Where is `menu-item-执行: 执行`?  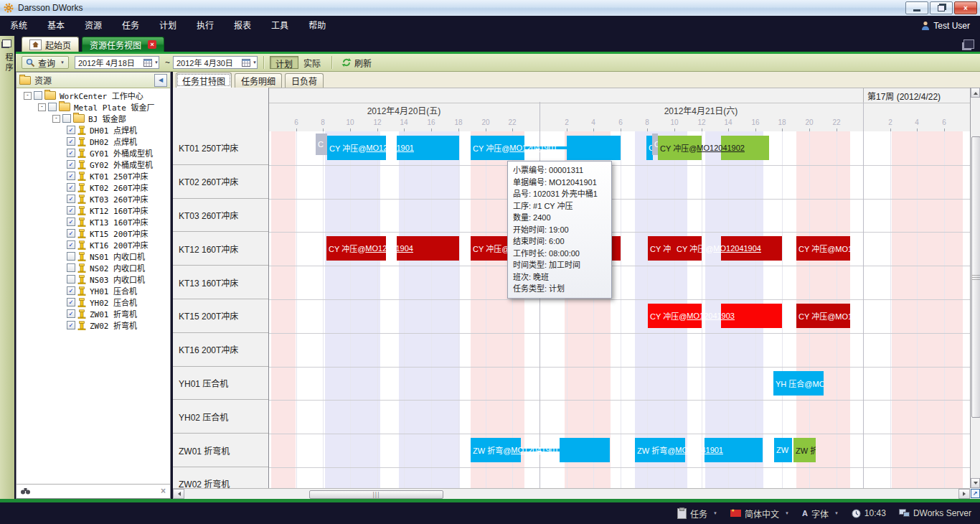
menu-item-执行: 执行 is located at coordinates (205, 26).